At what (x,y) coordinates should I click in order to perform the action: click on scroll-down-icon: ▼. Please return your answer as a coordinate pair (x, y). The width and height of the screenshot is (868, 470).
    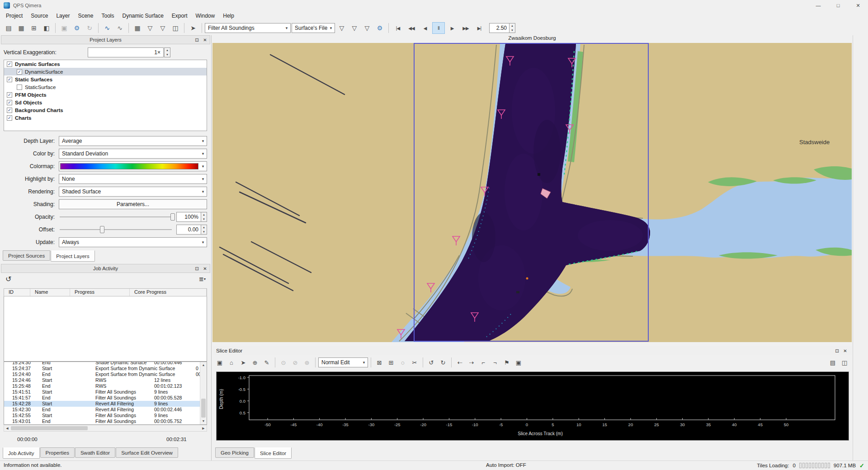
    Looking at the image, I should click on (203, 421).